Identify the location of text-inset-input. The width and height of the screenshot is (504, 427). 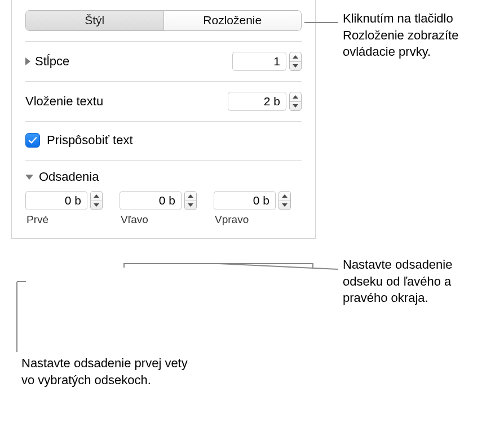
(257, 101).